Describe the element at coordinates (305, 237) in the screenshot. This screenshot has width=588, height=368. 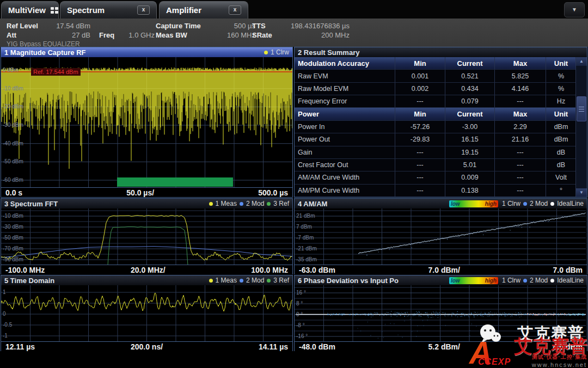
I see `y-axis-label: -7 dBm` at that location.